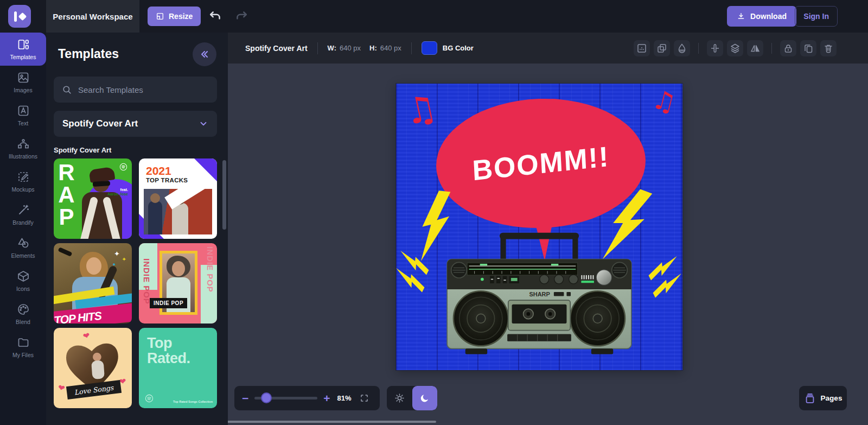  I want to click on template-thumb-rap: RAP feat. Aaron Jose, so click(93, 199).